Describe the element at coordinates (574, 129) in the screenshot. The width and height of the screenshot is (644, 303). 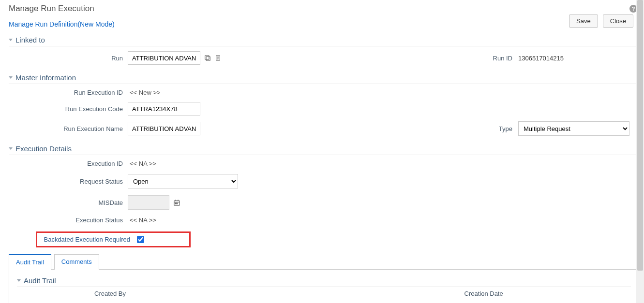
I see `type-select: Multiple Request` at that location.